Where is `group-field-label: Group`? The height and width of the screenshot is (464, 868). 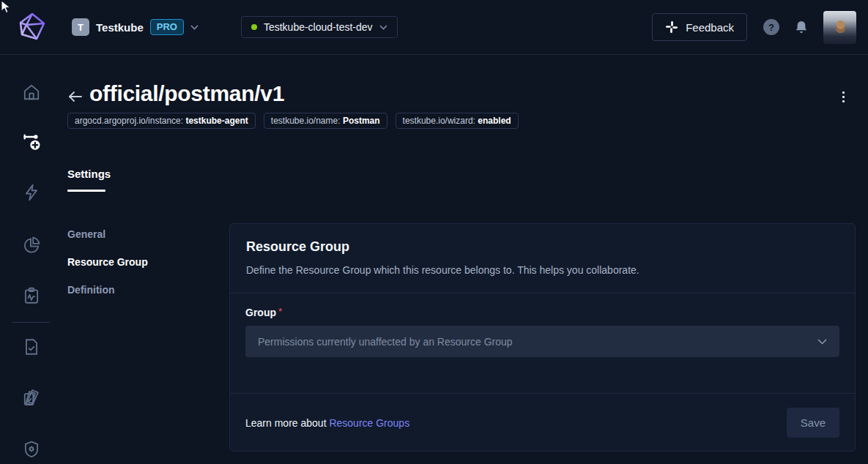
group-field-label: Group is located at coordinates (261, 313).